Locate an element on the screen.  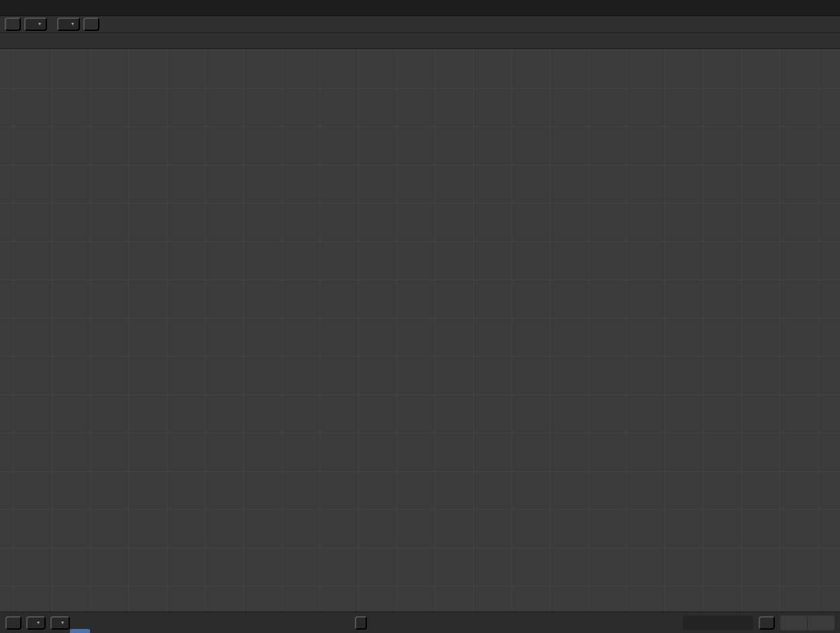
timeline-bar: ▾ ▾ is located at coordinates (420, 622).